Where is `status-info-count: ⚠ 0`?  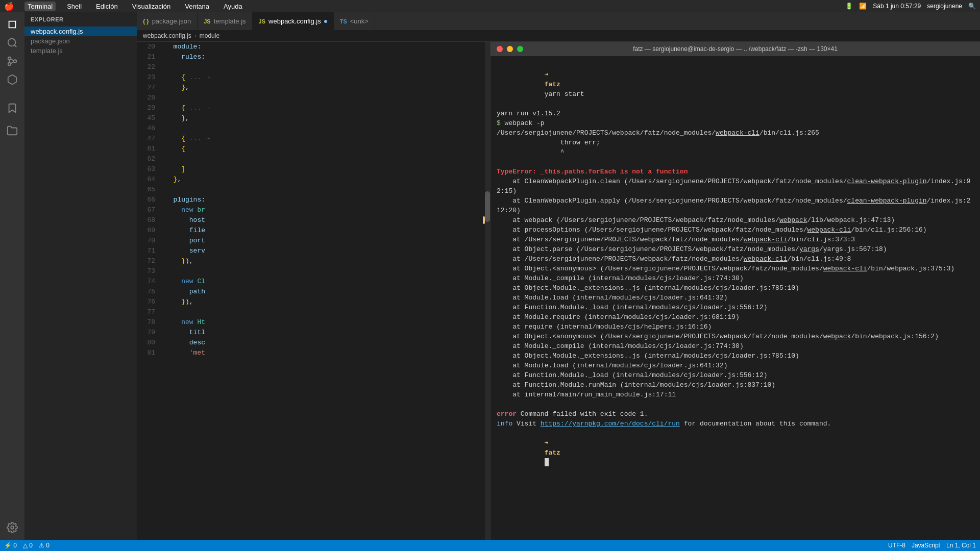
status-info-count: ⚠ 0 is located at coordinates (44, 545).